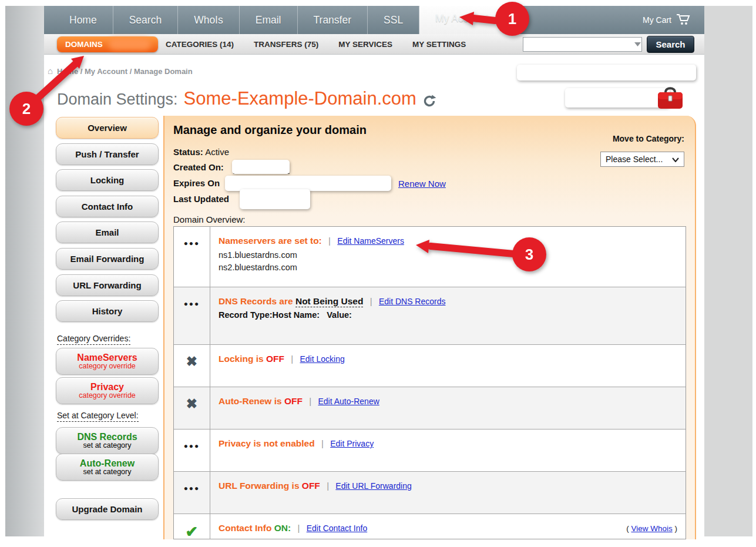 This screenshot has width=756, height=547. What do you see at coordinates (199, 167) in the screenshot?
I see `created-label: Created On:` at bounding box center [199, 167].